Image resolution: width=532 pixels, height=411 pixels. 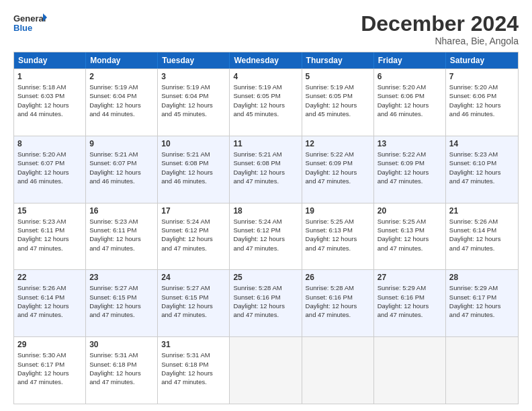 What do you see at coordinates (266, 304) in the screenshot?
I see `calendar-day-cell: 25Sunrise: 5:28 AM Sunset: 6:16 PM Dayli…` at bounding box center [266, 304].